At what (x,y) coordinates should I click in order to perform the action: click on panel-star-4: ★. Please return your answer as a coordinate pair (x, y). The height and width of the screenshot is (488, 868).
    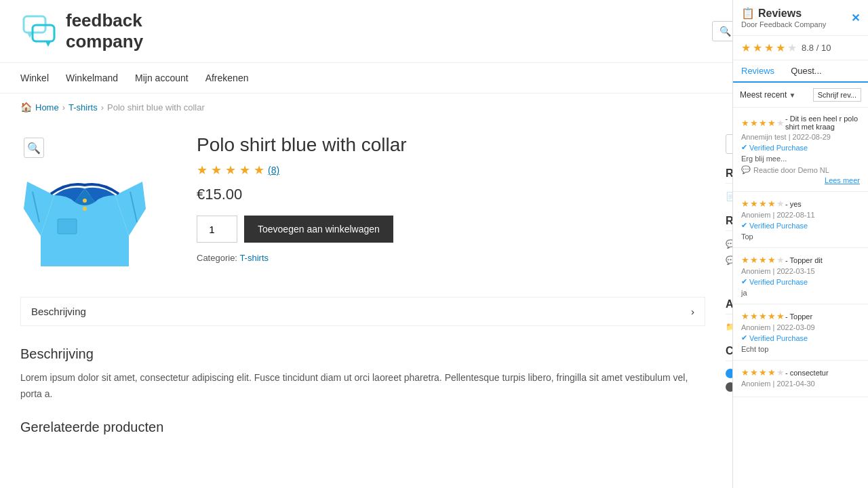
    Looking at the image, I should click on (781, 47).